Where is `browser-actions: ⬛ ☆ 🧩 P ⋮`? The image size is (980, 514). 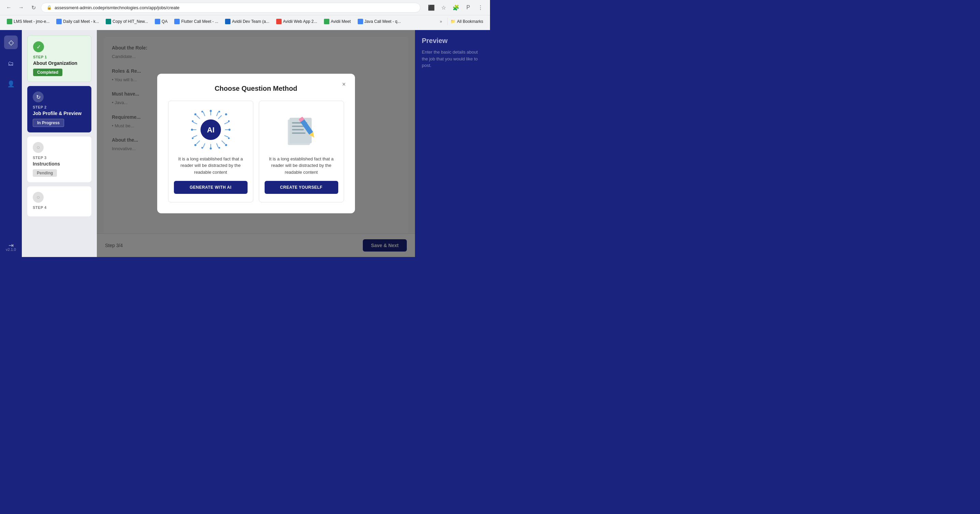 browser-actions: ⬛ ☆ 🧩 P ⋮ is located at coordinates (456, 8).